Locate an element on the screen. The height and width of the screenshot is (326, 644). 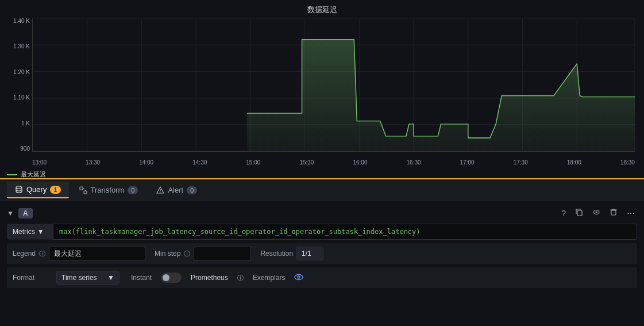
metrics-row: Metrics ▼ is located at coordinates (322, 232).